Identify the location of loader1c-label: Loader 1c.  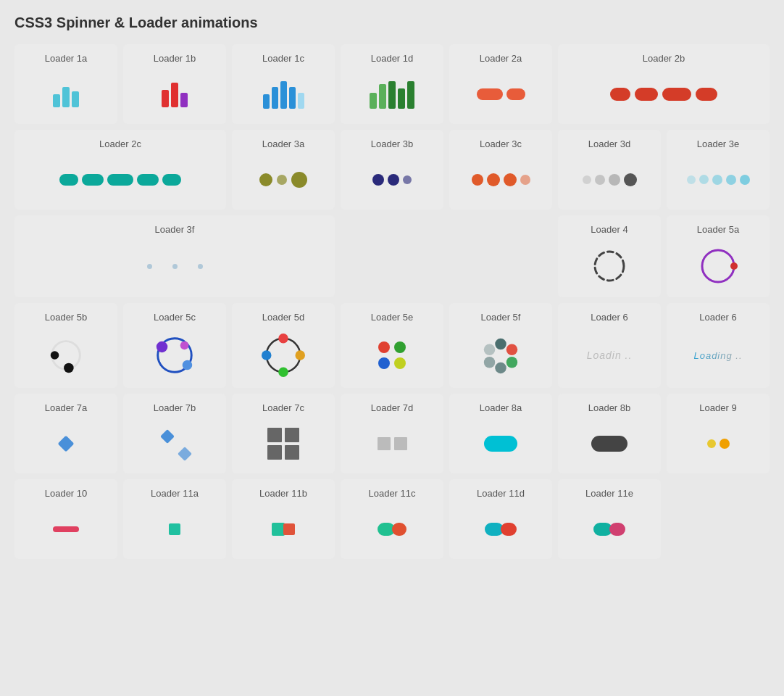
(283, 58).